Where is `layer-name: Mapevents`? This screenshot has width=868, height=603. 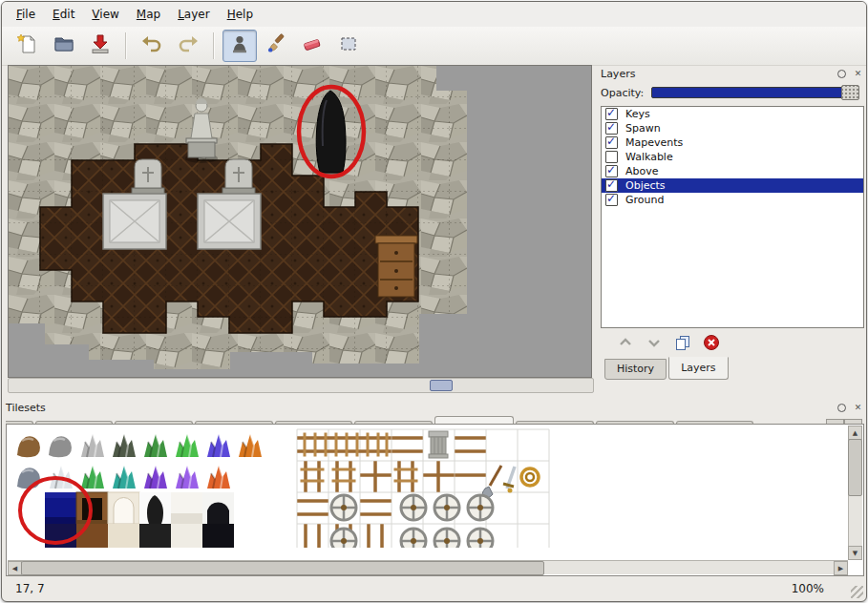
layer-name: Mapevents is located at coordinates (654, 143).